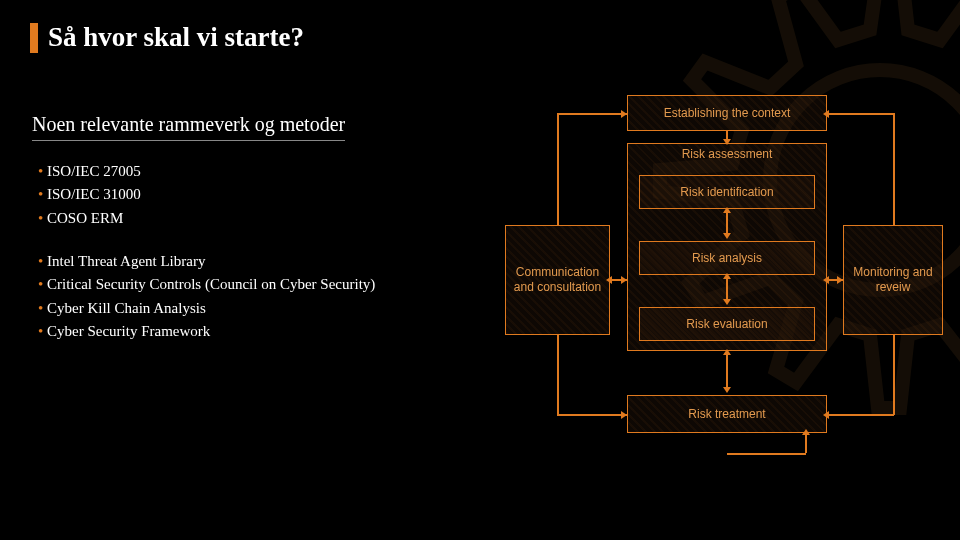 Image resolution: width=960 pixels, height=540 pixels. Describe the element at coordinates (90, 195) in the screenshot. I see `bullet-group-1: ISO/IEC 27005 ISO/IEC 31000 COSO ERM` at that location.